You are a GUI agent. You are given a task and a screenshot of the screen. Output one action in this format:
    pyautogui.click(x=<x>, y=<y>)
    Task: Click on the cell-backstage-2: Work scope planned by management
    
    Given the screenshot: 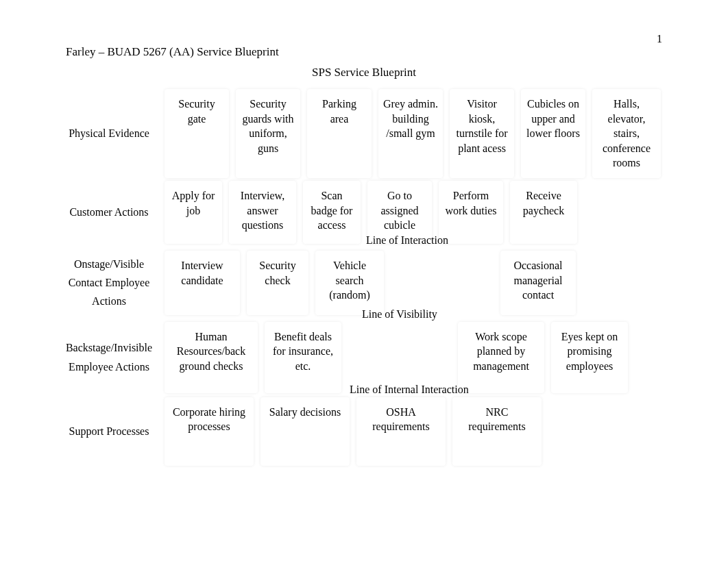 What is the action you would take?
    pyautogui.click(x=501, y=358)
    